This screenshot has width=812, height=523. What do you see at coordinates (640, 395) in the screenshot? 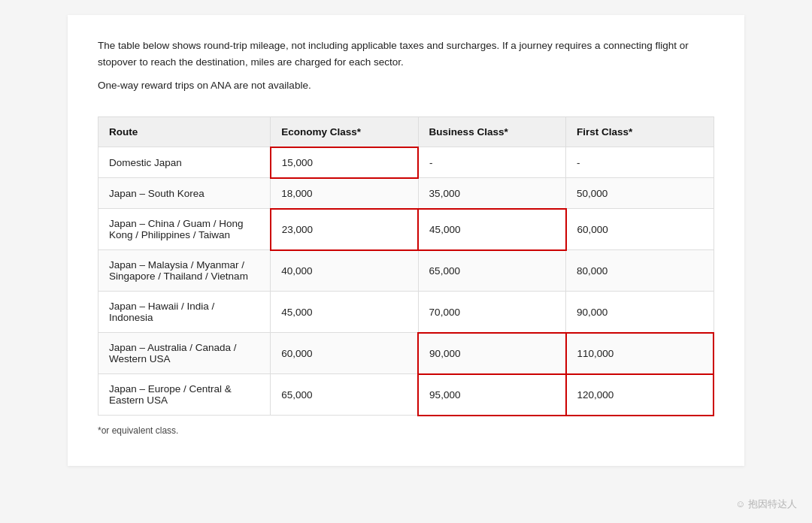
I see `cell-first: 120,000` at bounding box center [640, 395].